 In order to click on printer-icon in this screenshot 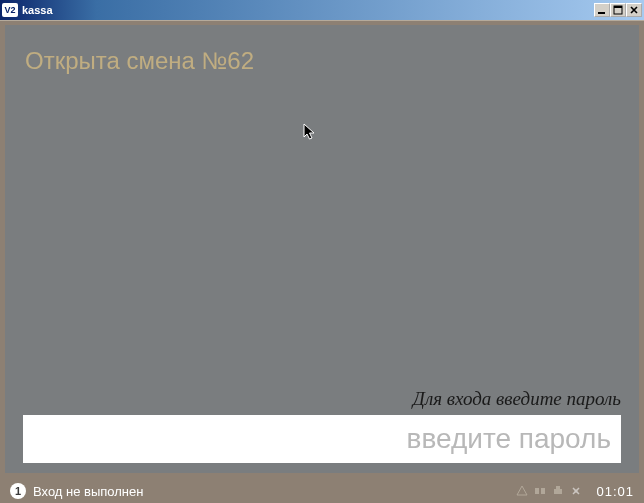, I will do `click(558, 491)`.